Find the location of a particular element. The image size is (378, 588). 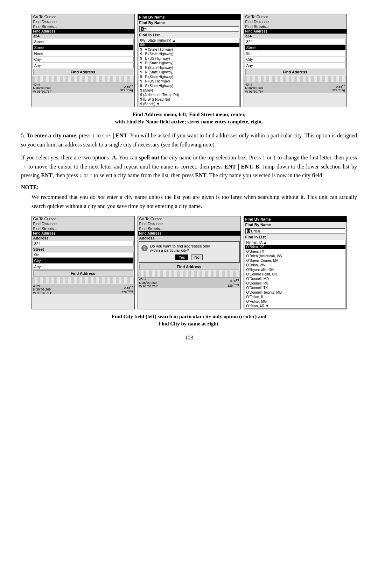

br-list-12: O'Fallon, IL is located at coordinates (295, 297).